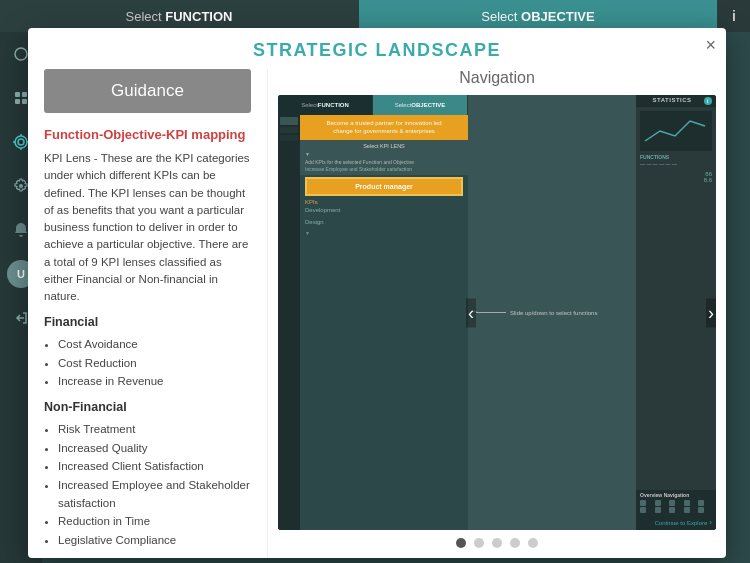  I want to click on preview-continue: Continue to Explore ›, so click(676, 522).